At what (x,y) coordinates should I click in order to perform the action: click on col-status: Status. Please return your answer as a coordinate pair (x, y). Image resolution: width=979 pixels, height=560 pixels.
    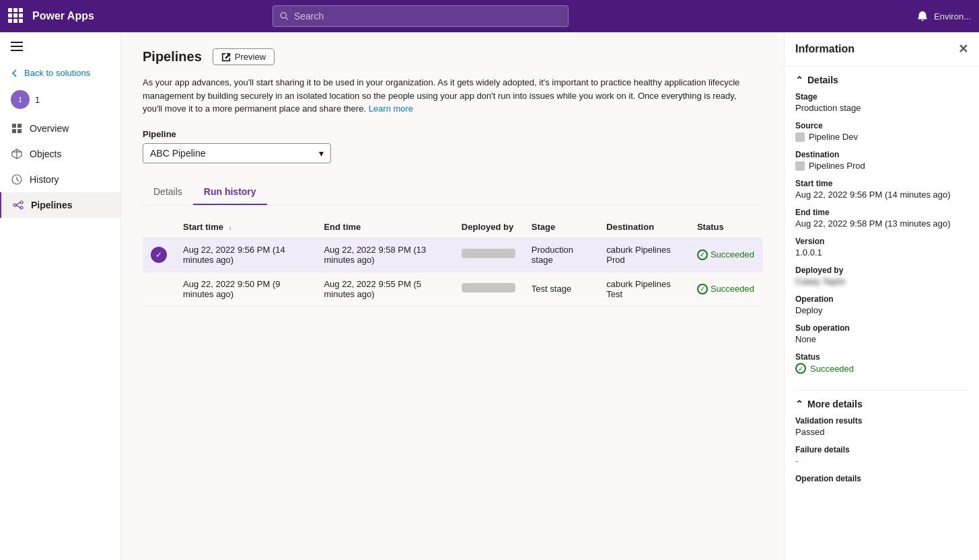
    Looking at the image, I should click on (725, 227).